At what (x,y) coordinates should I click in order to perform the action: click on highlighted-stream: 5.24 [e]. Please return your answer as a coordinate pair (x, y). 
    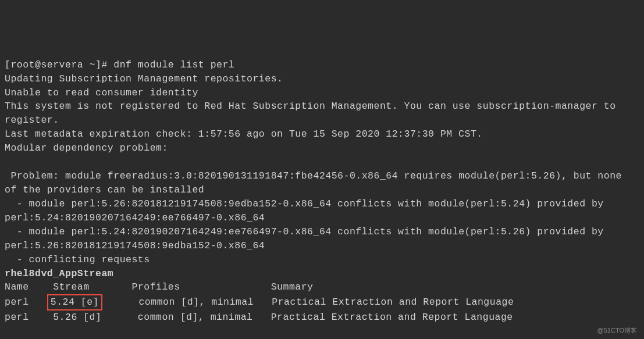
    Looking at the image, I should click on (74, 302).